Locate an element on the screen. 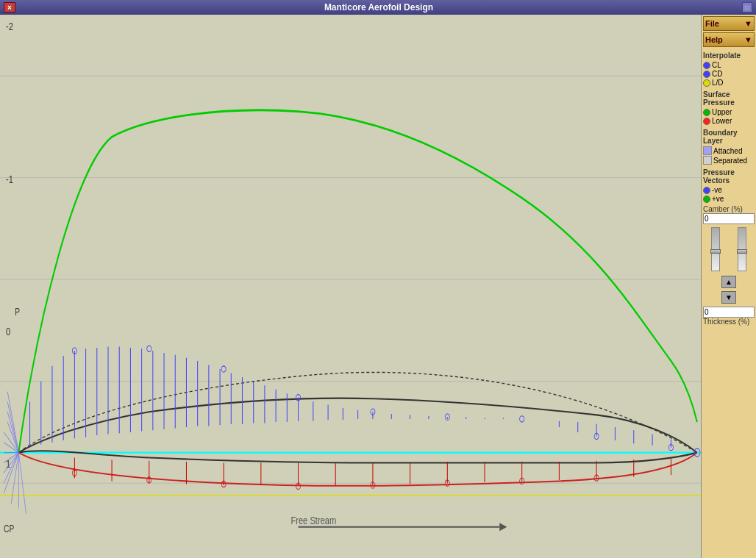 The height and width of the screenshot is (558, 756). cl-label: CL is located at coordinates (716, 65).